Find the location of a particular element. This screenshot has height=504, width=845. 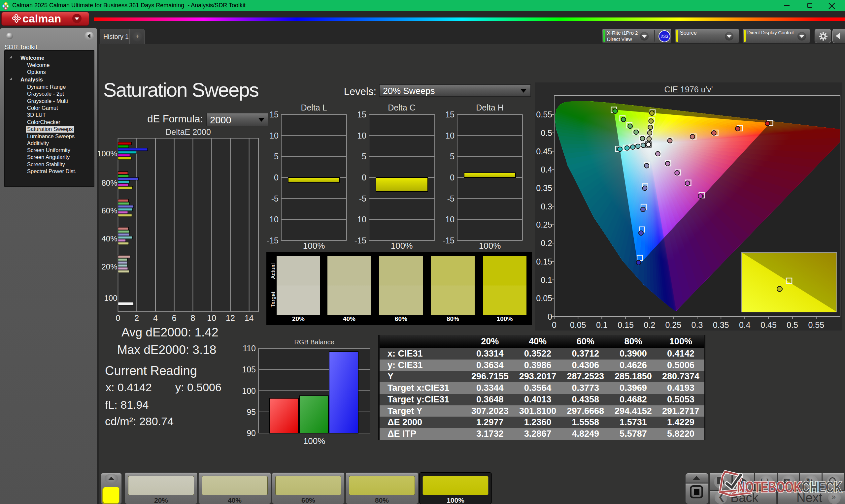

svg-text: 105 is located at coordinates (249, 370).